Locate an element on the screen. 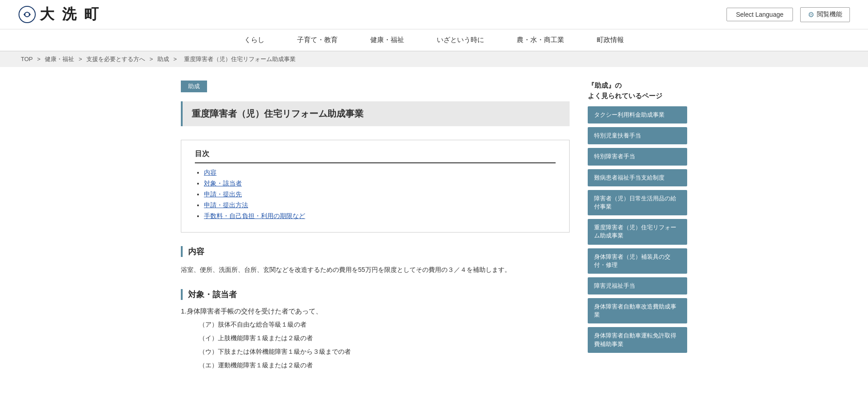 This screenshot has height=418, width=868. section-naiyou-heading: 内容 is located at coordinates (375, 252).